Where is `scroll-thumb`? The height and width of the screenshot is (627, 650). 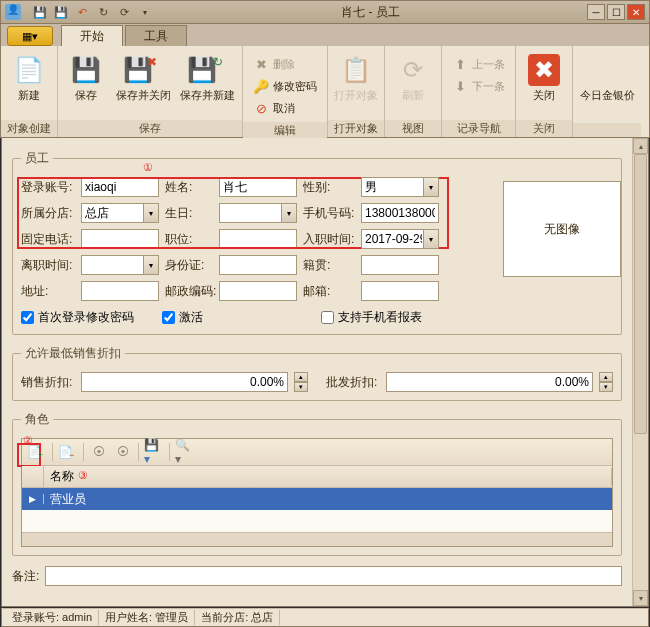 scroll-thumb is located at coordinates (640, 294).